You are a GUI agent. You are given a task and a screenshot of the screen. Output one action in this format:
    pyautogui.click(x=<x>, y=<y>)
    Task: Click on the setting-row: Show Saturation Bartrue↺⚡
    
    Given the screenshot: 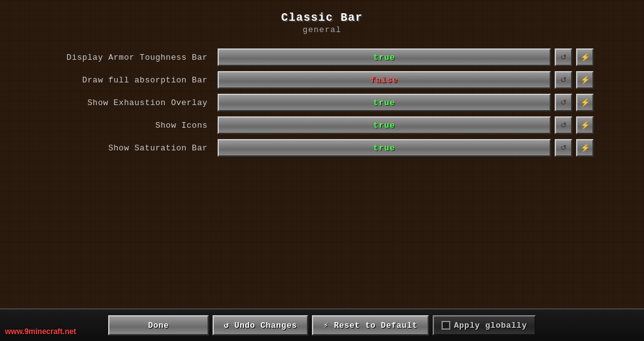 What is the action you would take?
    pyautogui.click(x=322, y=148)
    